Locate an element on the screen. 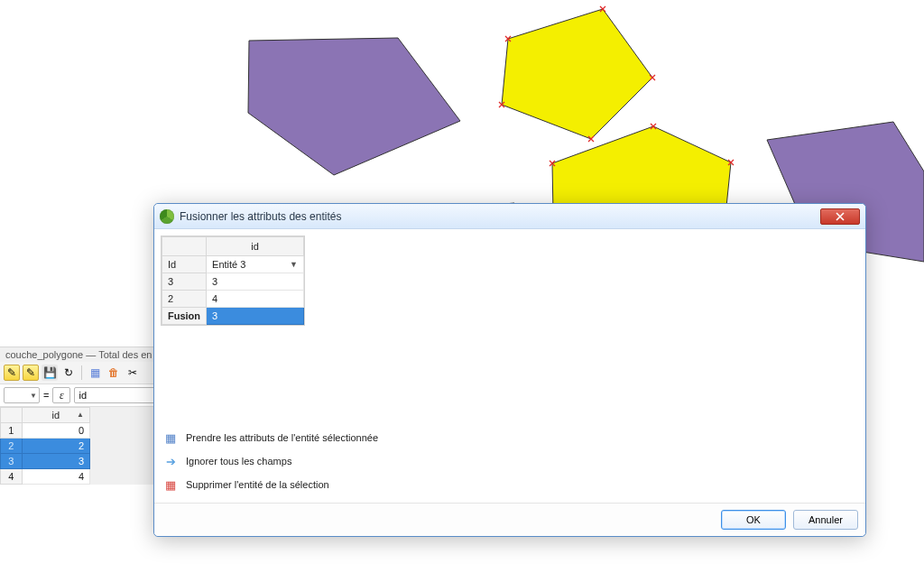 The image size is (924, 573). field-combo: ▼ is located at coordinates (22, 395).